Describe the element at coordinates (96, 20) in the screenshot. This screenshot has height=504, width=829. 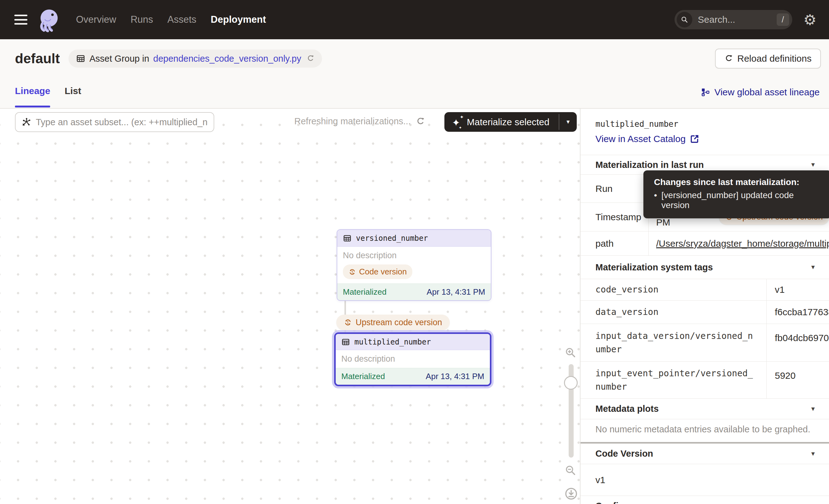
I see `nav-item-overview: Overview` at that location.